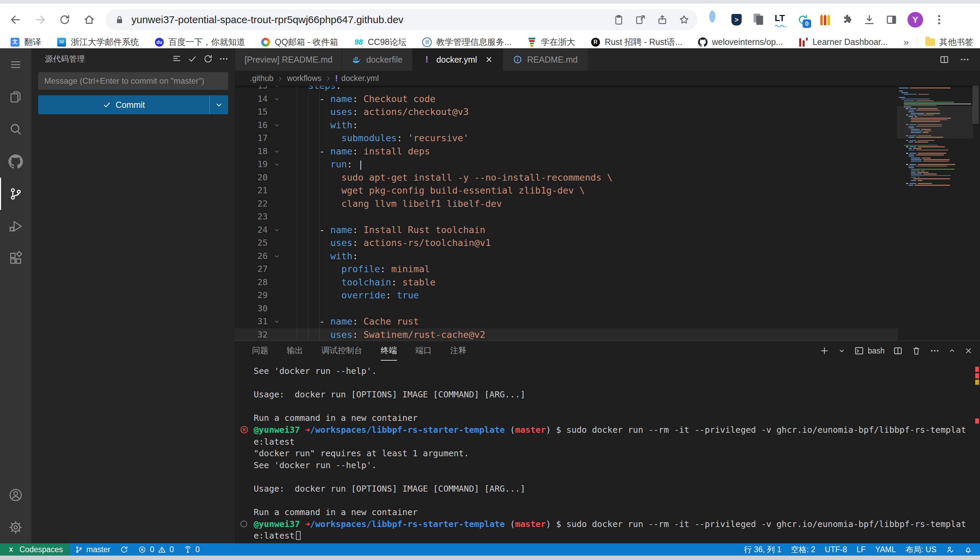 The height and width of the screenshot is (560, 980). Describe the element at coordinates (295, 351) in the screenshot. I see `panel-tab-输出: 输出` at that location.